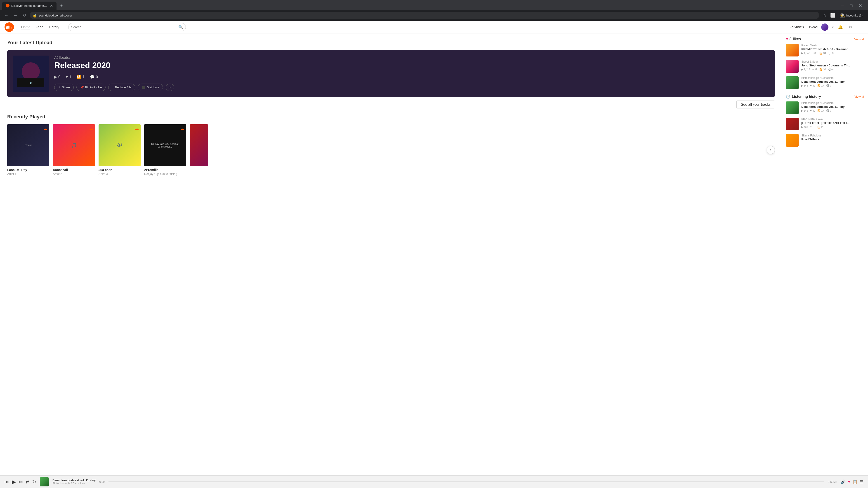 Image resolution: width=868 pixels, height=488 pixels. What do you see at coordinates (391, 43) in the screenshot?
I see `latest-upload-title: Your Latest Upload` at bounding box center [391, 43].